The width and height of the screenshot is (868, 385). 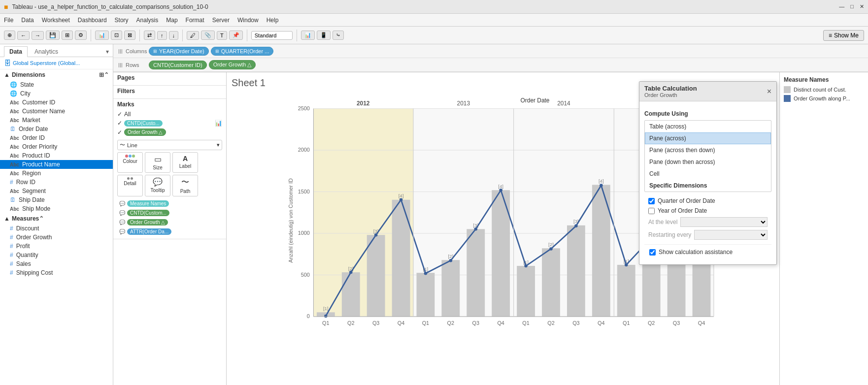 I want to click on panel-options-icon: ▾, so click(x=107, y=52).